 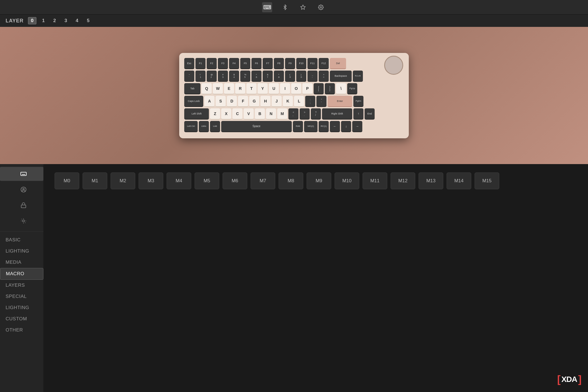 What do you see at coordinates (321, 101) in the screenshot?
I see `key-quote: "'` at bounding box center [321, 101].